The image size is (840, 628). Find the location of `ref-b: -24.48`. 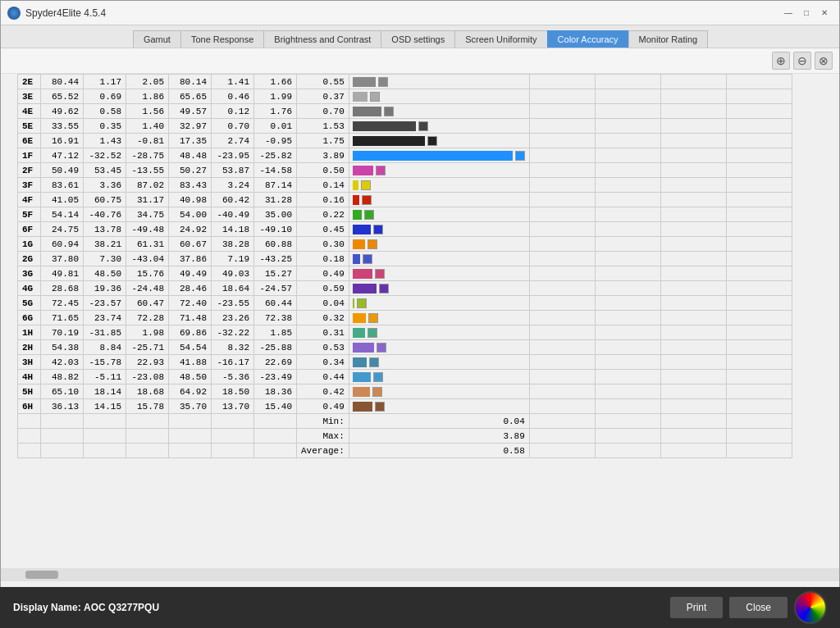

ref-b: -24.48 is located at coordinates (148, 289).